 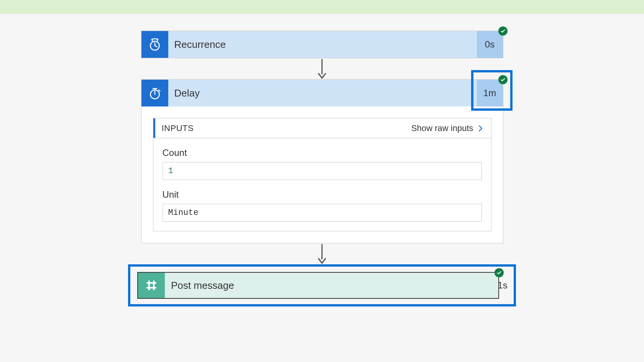 What do you see at coordinates (481, 128) in the screenshot?
I see `chevron-right-icon` at bounding box center [481, 128].